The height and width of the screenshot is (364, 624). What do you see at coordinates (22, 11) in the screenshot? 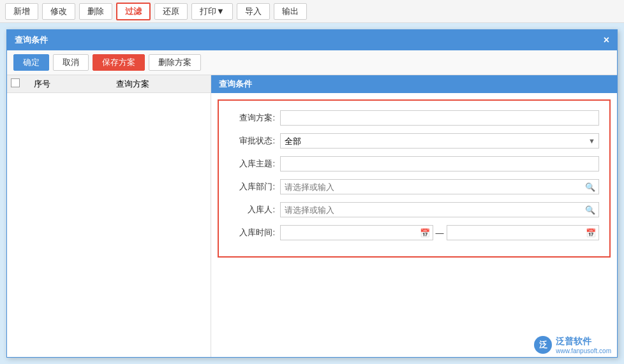
I see `toolbar-btn-new: 新增` at bounding box center [22, 11].